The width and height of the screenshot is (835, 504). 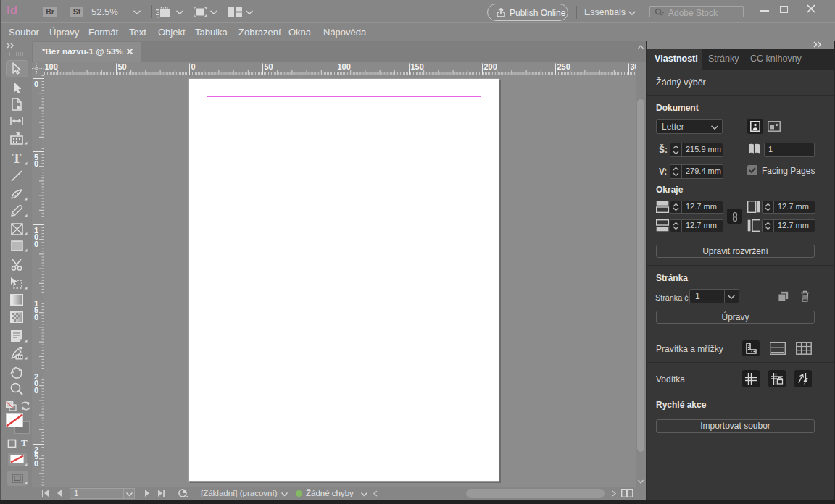 I want to click on svg-text: T, so click(x=17, y=159).